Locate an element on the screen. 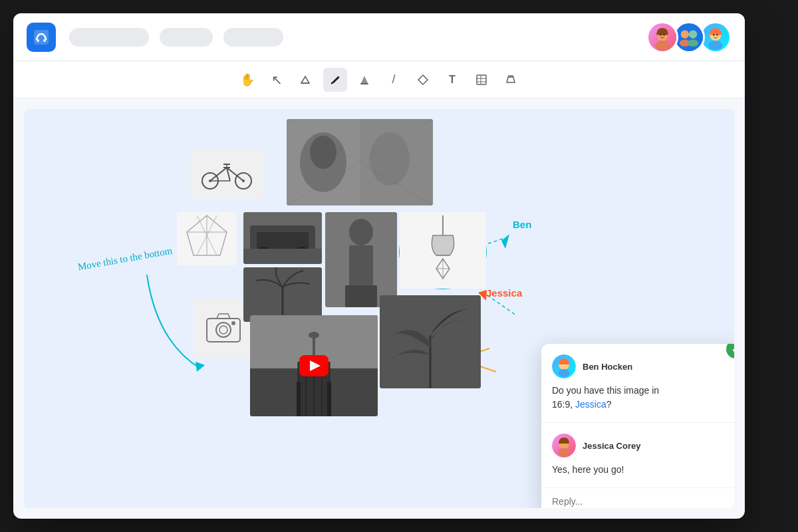  image-palm is located at coordinates (283, 295).